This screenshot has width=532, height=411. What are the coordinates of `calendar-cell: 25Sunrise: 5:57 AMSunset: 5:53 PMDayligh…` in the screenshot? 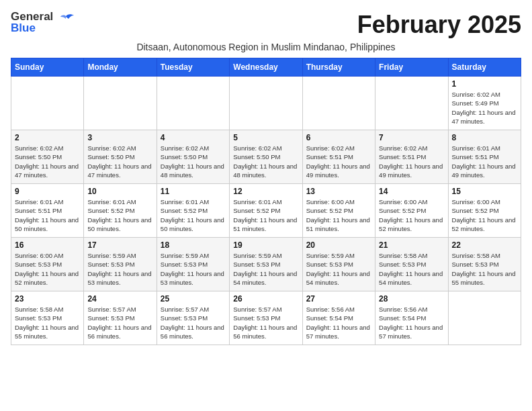 It's located at (193, 318).